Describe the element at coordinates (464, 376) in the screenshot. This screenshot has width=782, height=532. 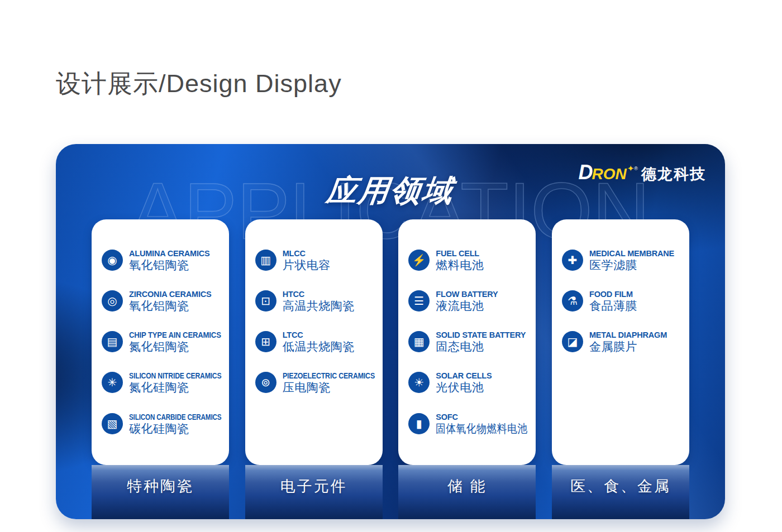
I see `item-english-label: SOLAR CELLS` at that location.